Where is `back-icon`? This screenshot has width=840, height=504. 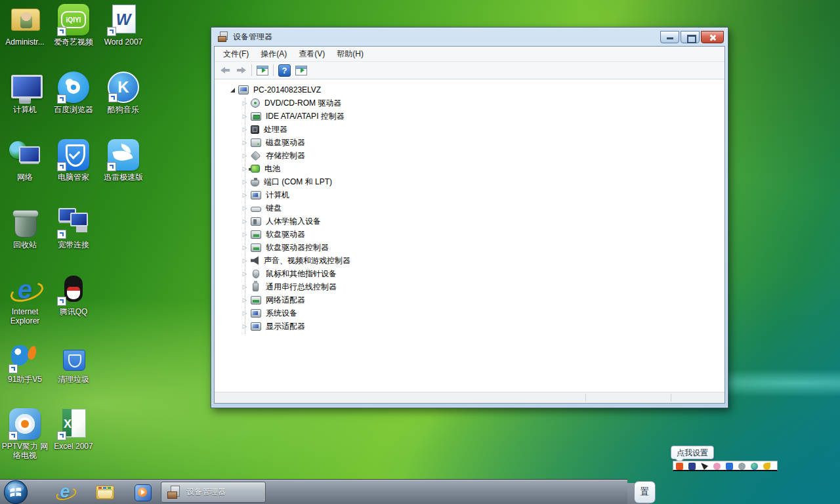 back-icon is located at coordinates (226, 70).